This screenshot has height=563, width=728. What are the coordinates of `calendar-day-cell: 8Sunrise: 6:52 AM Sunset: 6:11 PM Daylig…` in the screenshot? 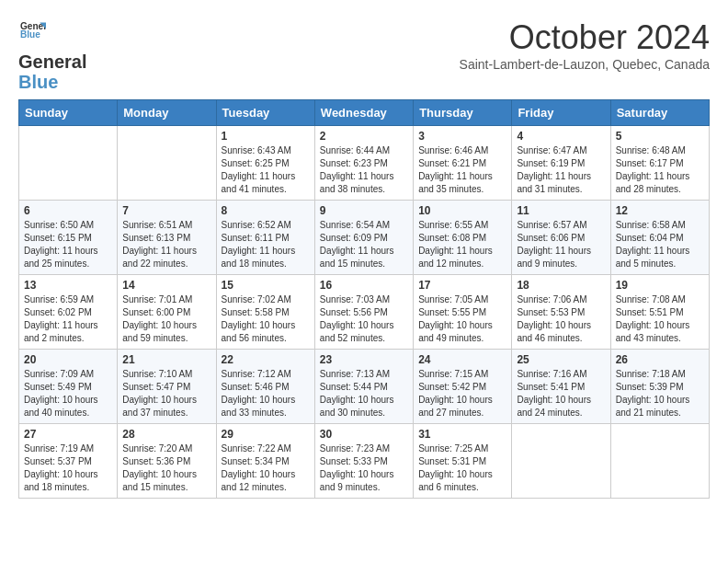 It's located at (265, 237).